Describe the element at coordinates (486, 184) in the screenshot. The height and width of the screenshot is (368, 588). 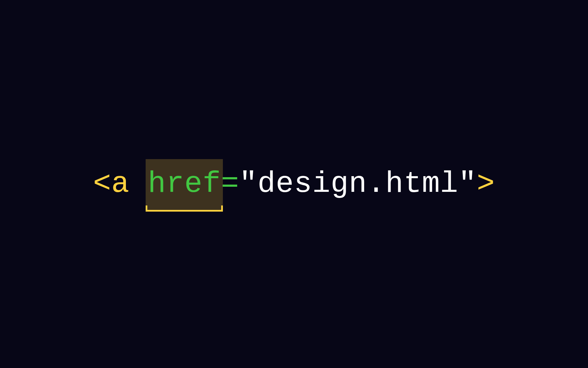
I see `code-bracket-close: >` at that location.